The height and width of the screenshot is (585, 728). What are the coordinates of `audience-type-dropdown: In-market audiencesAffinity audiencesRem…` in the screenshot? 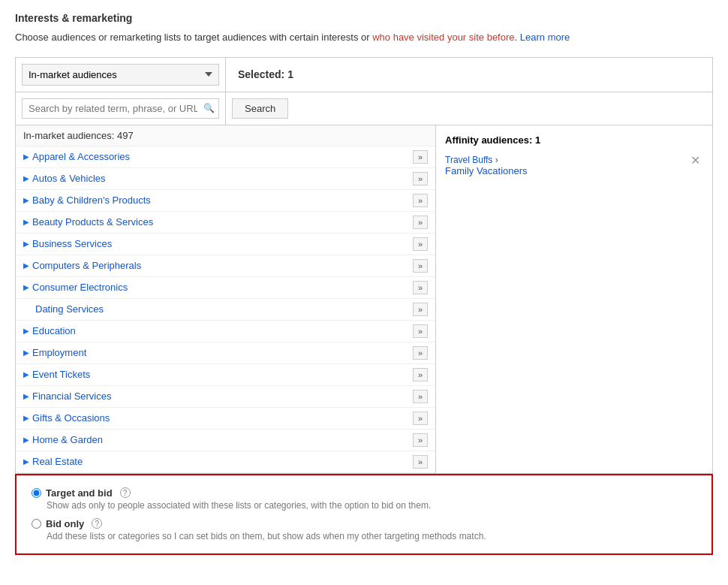 It's located at (120, 75).